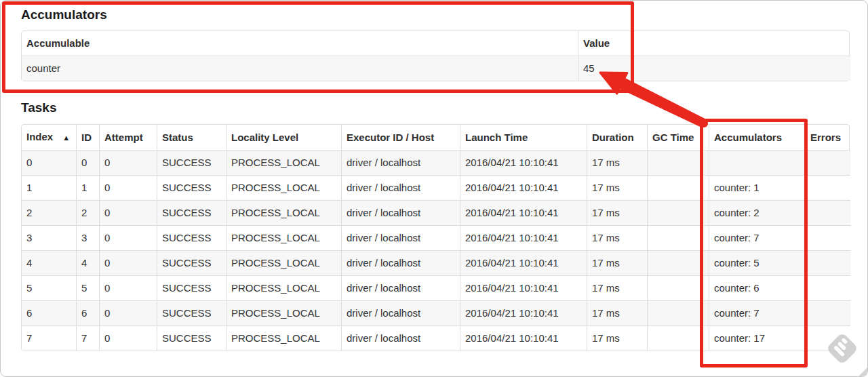  What do you see at coordinates (757, 163) in the screenshot?
I see `task-accumulators-cell` at bounding box center [757, 163].